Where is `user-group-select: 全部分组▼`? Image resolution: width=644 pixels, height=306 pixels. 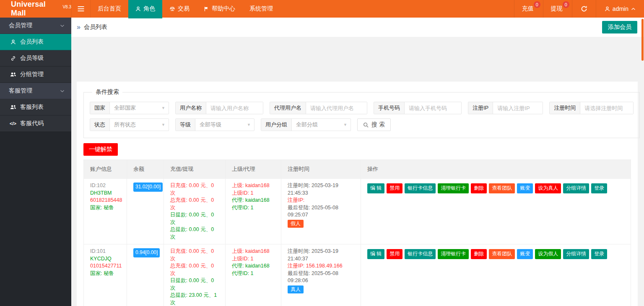
user-group-select: 全部分组▼ is located at coordinates (321, 125).